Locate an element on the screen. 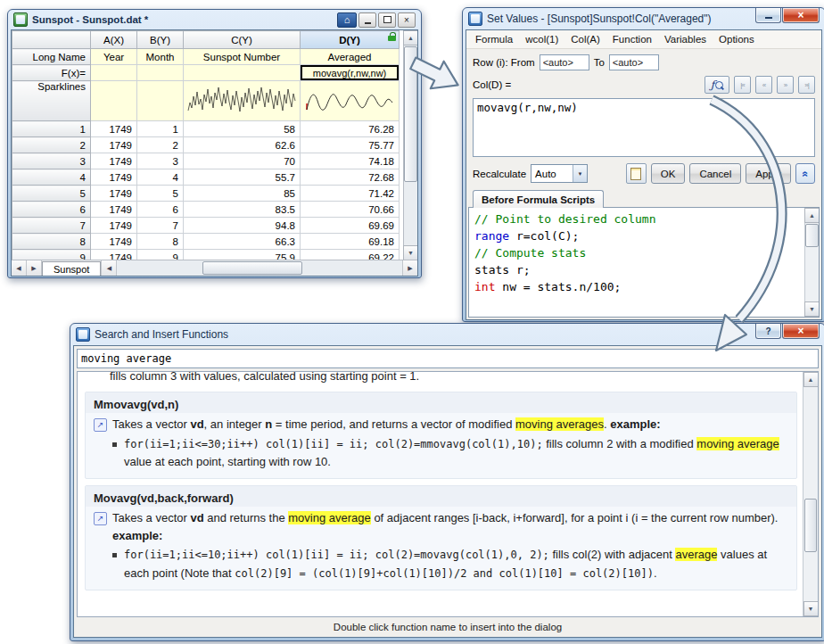 The image size is (824, 644). sparkline-cell-a is located at coordinates (114, 102).